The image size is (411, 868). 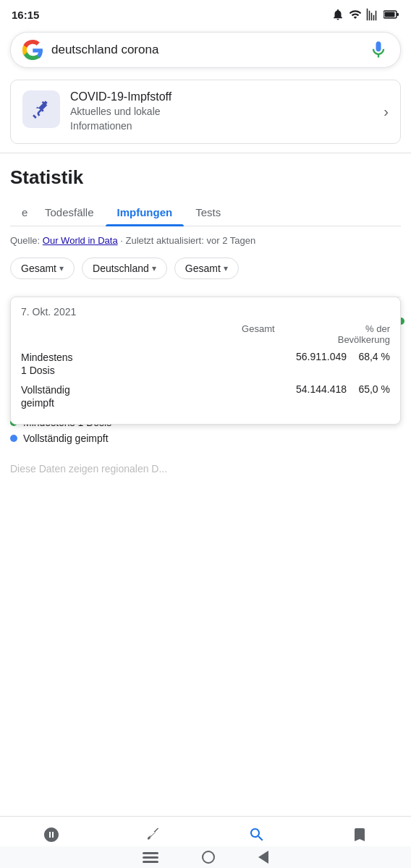 What do you see at coordinates (206, 364) in the screenshot?
I see `tooltip-row-1: Mindestens 1 Dosis 56.911.049 68,4 %` at bounding box center [206, 364].